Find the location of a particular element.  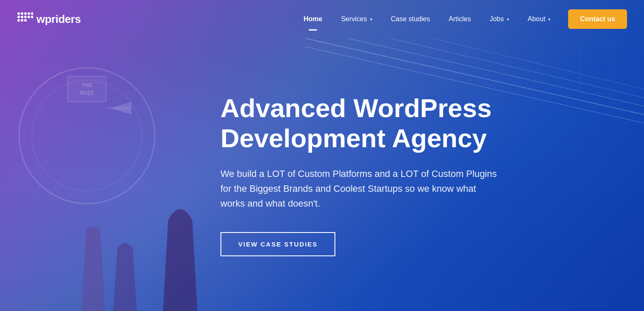

logo-text: wpriders is located at coordinates (59, 20).